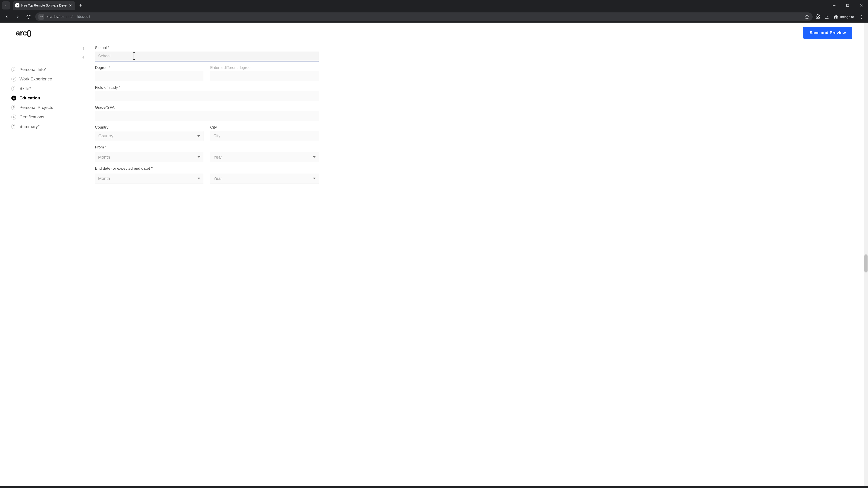 The width and height of the screenshot is (868, 488). Describe the element at coordinates (30, 98) in the screenshot. I see `step-label: Education` at that location.